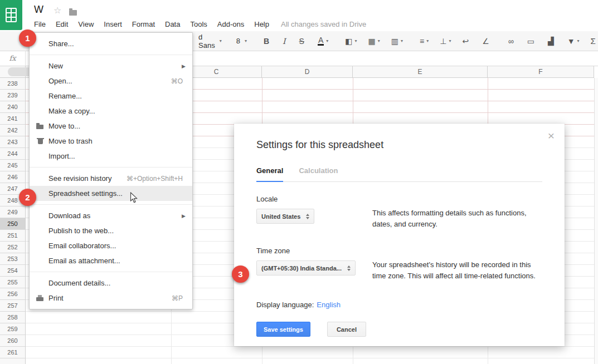  Describe the element at coordinates (12, 341) in the screenshot. I see `row-header: 260` at that location.